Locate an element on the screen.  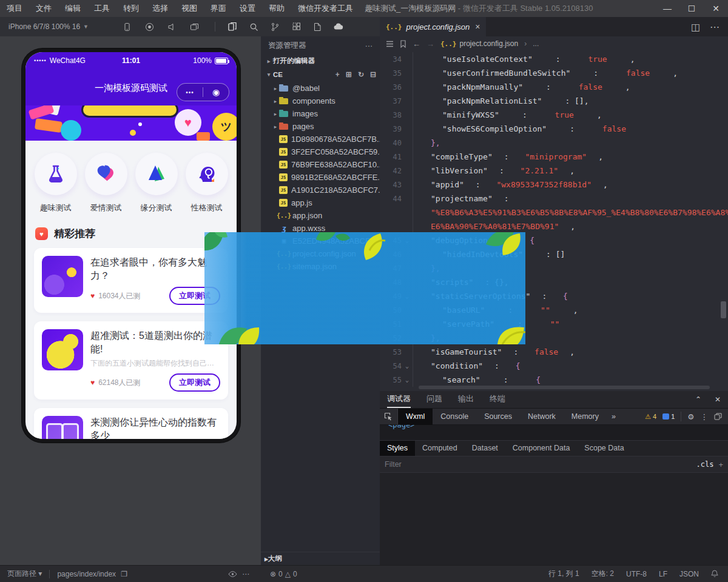
preview-eye-icon is located at coordinates (233, 574).